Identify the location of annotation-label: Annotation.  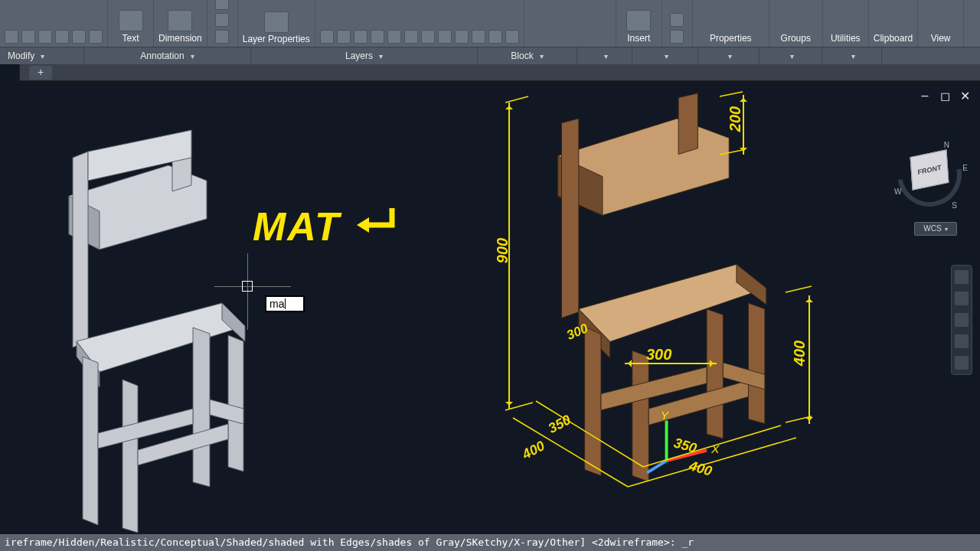
(168, 56).